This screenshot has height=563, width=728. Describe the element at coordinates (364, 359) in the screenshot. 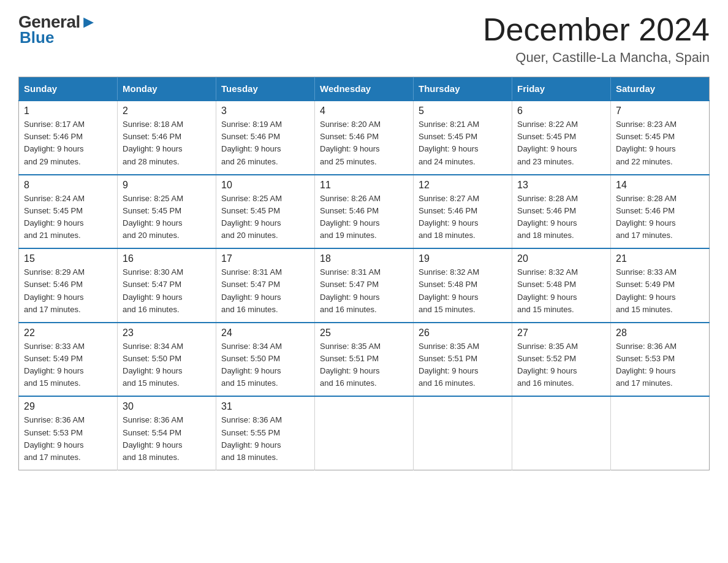

I see `calendar-cell: 25Sunrise: 8:35 AMSunset: 5:51 PMDayligh…` at that location.